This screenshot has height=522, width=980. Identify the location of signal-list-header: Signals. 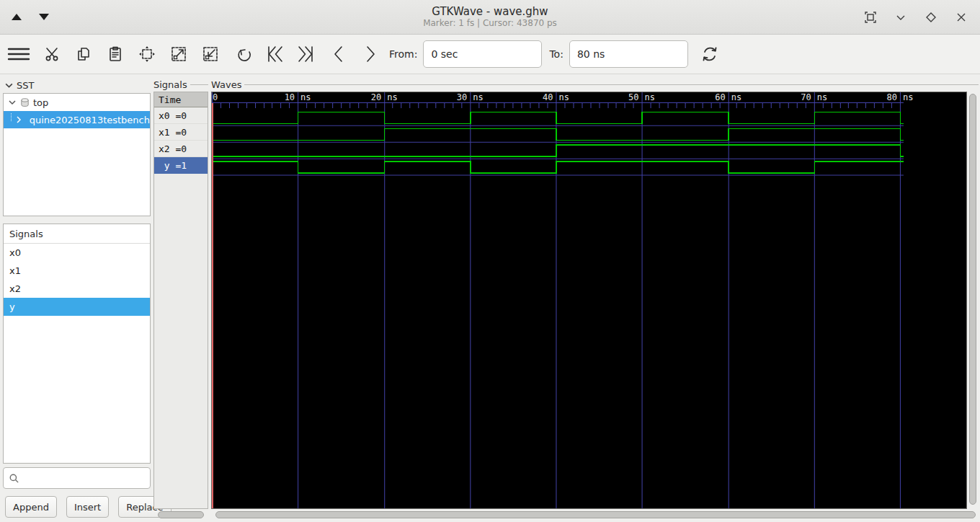
(76, 234).